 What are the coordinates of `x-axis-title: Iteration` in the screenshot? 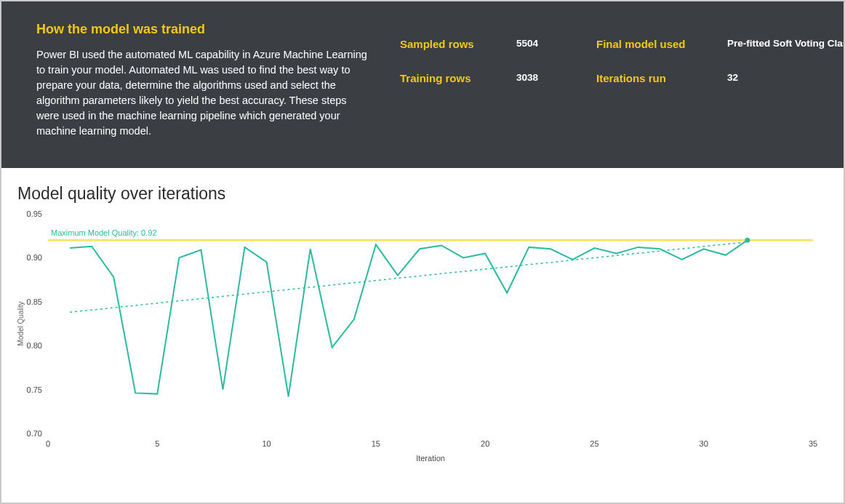 It's located at (430, 458).